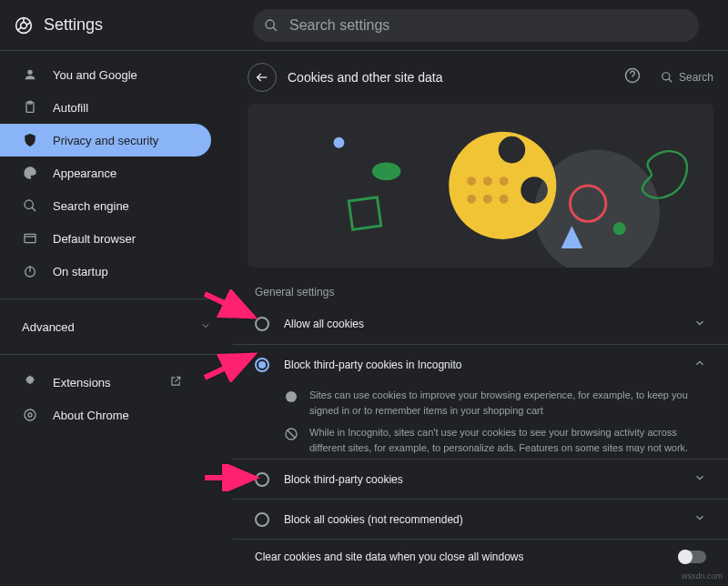  Describe the element at coordinates (80, 271) in the screenshot. I see `sidebar-item-label: On startup` at that location.